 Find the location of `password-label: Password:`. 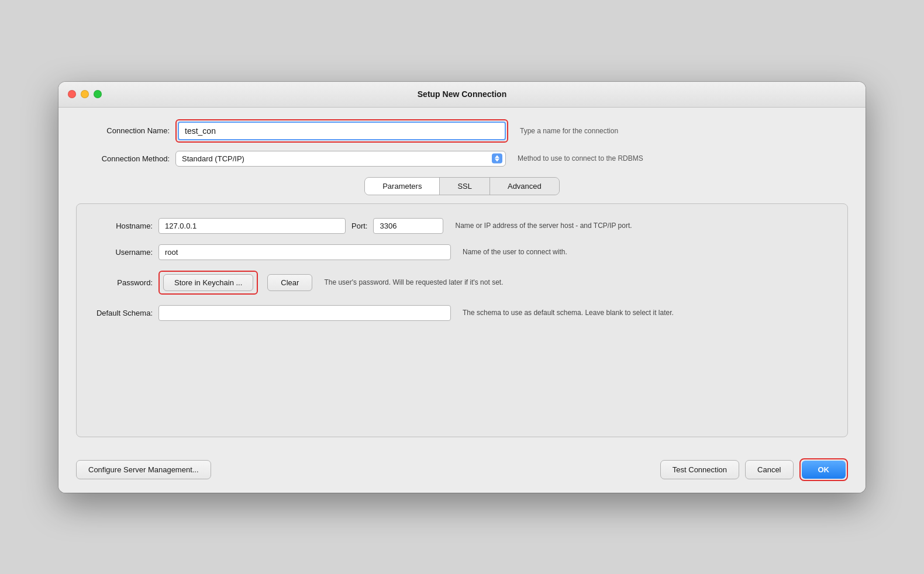

password-label: Password: is located at coordinates (123, 283).